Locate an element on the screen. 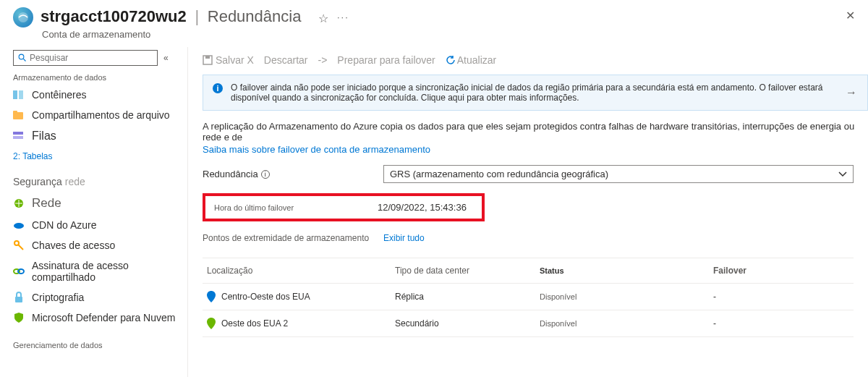 Image resolution: width=868 pixels, height=377 pixels. dropdown-value: GRS (armazenamento com redundância geogr… is located at coordinates (499, 174).